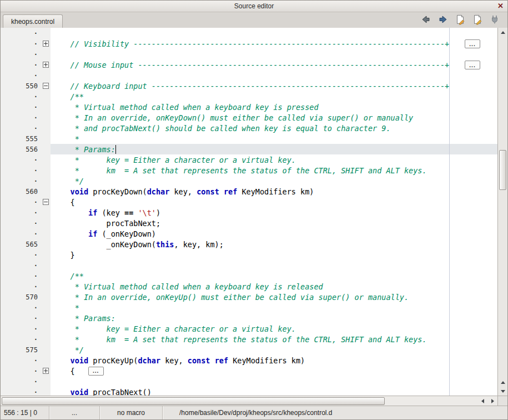 The width and height of the screenshot is (508, 420). Describe the element at coordinates (249, 318) in the screenshot. I see `code-line: · * Params:` at that location.